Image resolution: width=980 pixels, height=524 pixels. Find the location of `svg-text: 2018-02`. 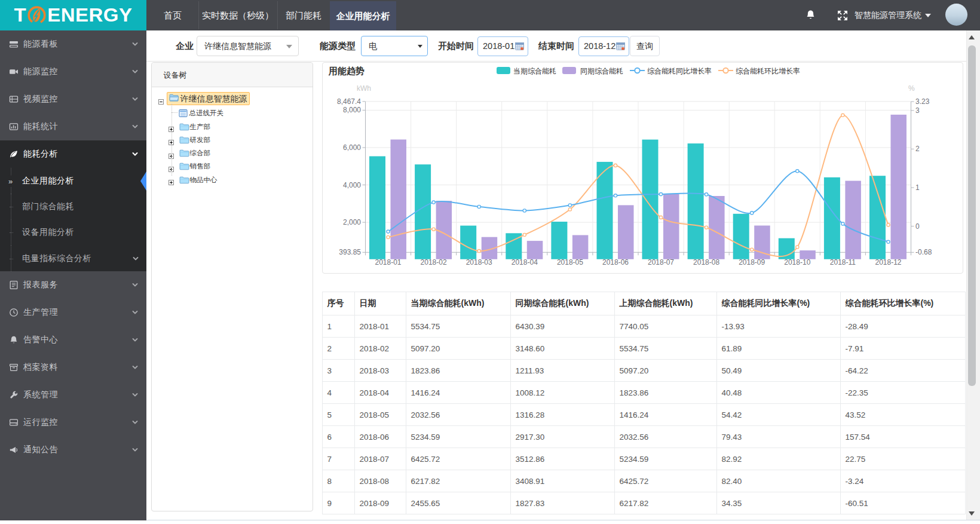

svg-text: 2018-02 is located at coordinates (434, 262).